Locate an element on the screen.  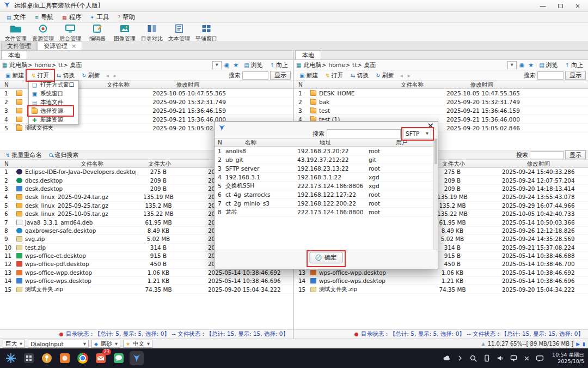
menu-item-open-mode-window: ❏打开方式窗口 is located at coordinates (53, 85).